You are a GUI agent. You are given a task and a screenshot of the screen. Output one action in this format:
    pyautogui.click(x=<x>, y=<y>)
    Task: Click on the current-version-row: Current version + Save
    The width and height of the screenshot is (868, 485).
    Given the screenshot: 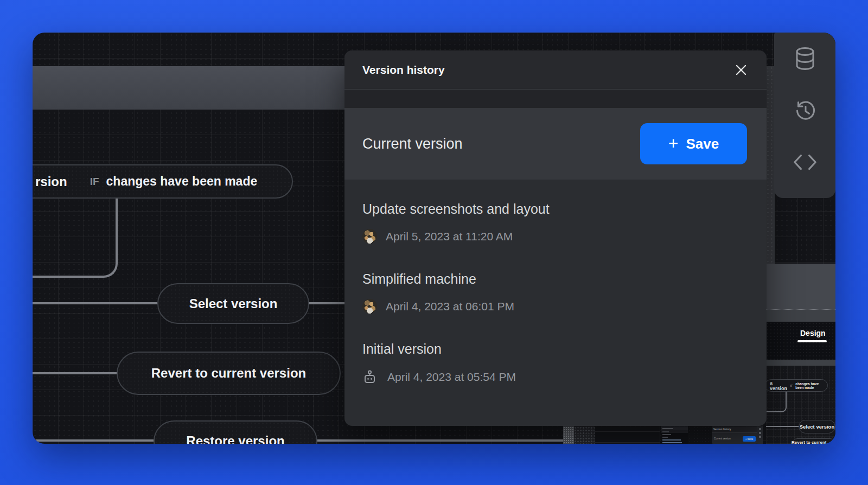 What is the action you would take?
    pyautogui.click(x=556, y=144)
    